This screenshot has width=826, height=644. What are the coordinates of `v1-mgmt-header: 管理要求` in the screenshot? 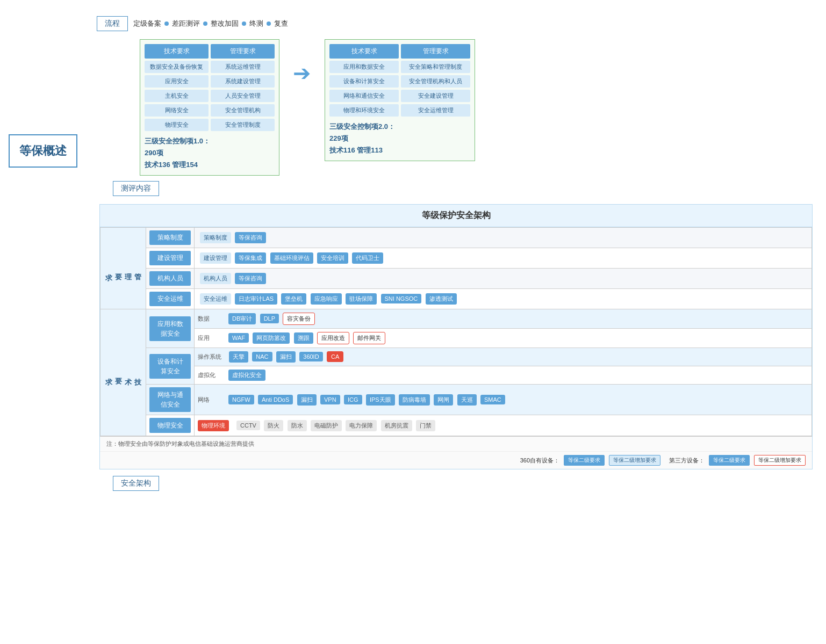 It's located at (243, 52).